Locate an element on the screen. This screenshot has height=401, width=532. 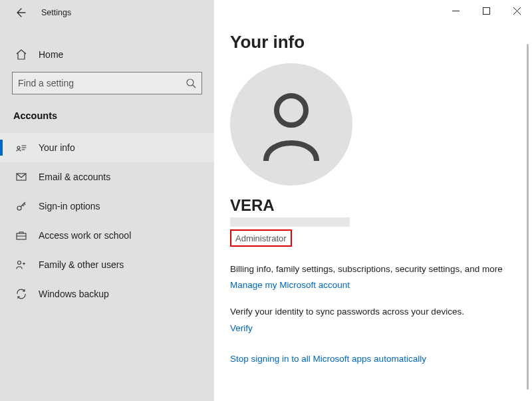
key-icon is located at coordinates (21, 206).